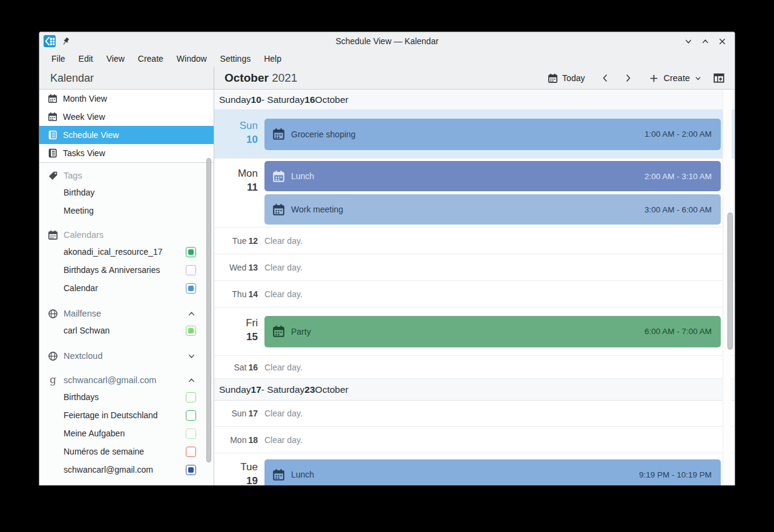 This screenshot has height=532, width=774. What do you see at coordinates (654, 79) in the screenshot?
I see `plus-icon` at bounding box center [654, 79].